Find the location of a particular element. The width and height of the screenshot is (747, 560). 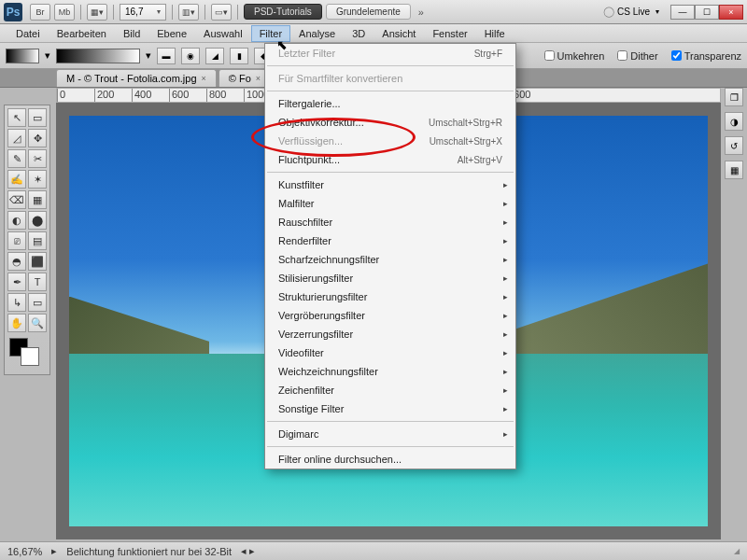

umkehren-checkbox: Umkehren is located at coordinates (575, 56).